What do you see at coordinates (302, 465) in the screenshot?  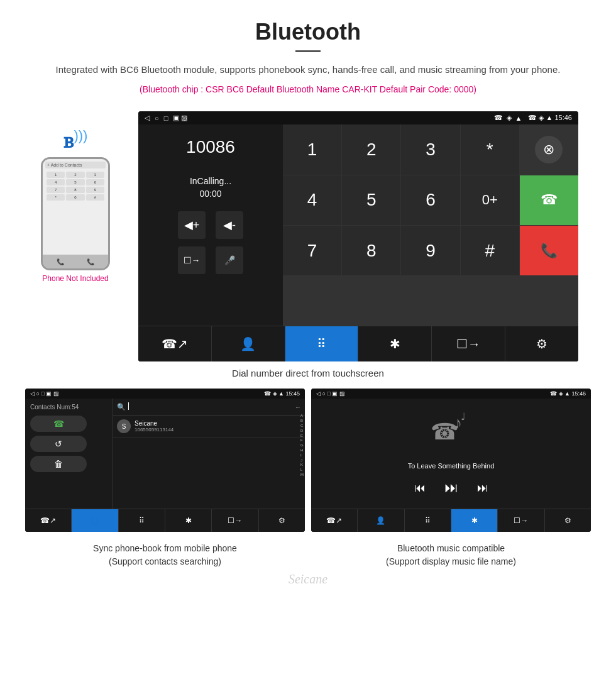 I see `alpha-K: K` at bounding box center [302, 465].